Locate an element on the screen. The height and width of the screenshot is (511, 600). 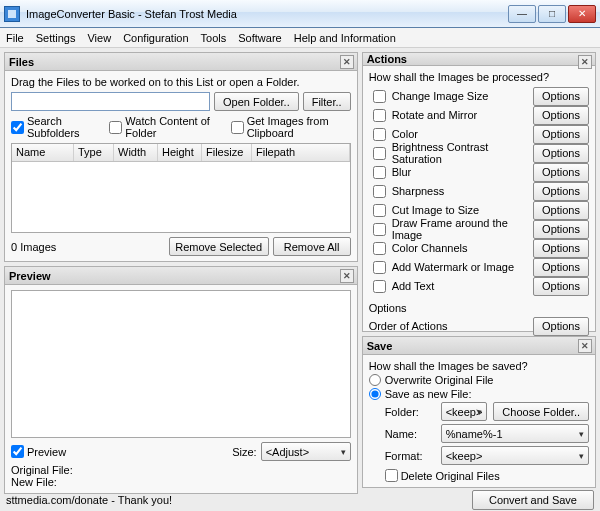
preview-size-select: <Adjust> is located at coordinates (306, 452).